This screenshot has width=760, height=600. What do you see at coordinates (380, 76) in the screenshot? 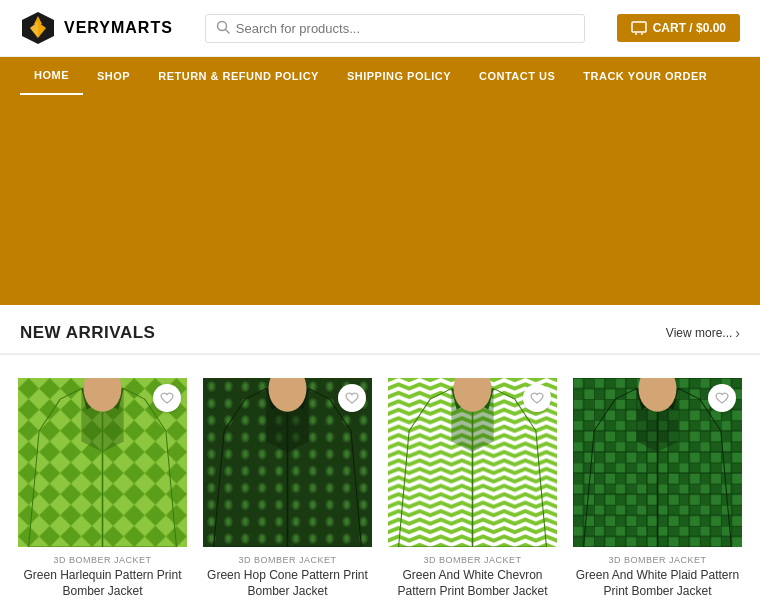
I see `main-nav: HOME SHOP RETURN & REFUND POLICY SHIPPIN…` at bounding box center [380, 76].